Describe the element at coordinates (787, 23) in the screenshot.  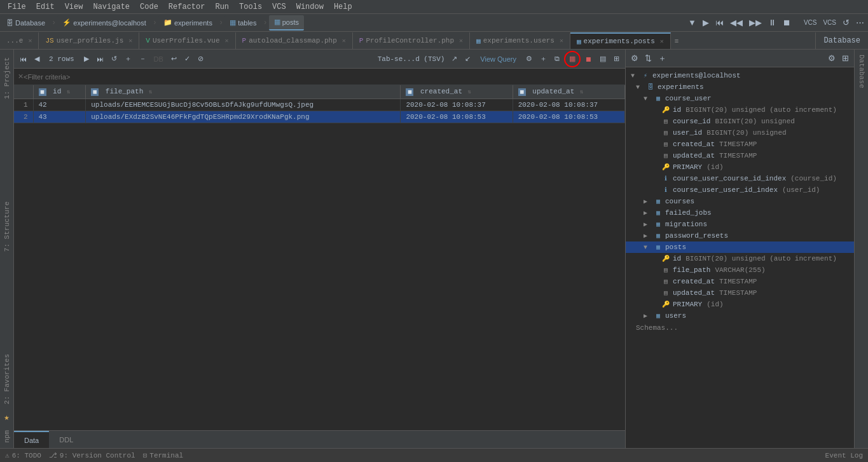
I see `stop-btn: ⏹` at that location.